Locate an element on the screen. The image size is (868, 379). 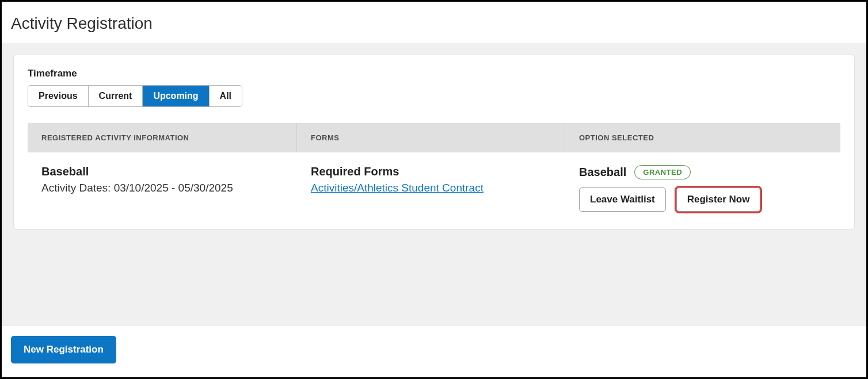
form-link: Activities/Athletics Student Contract is located at coordinates (397, 187).